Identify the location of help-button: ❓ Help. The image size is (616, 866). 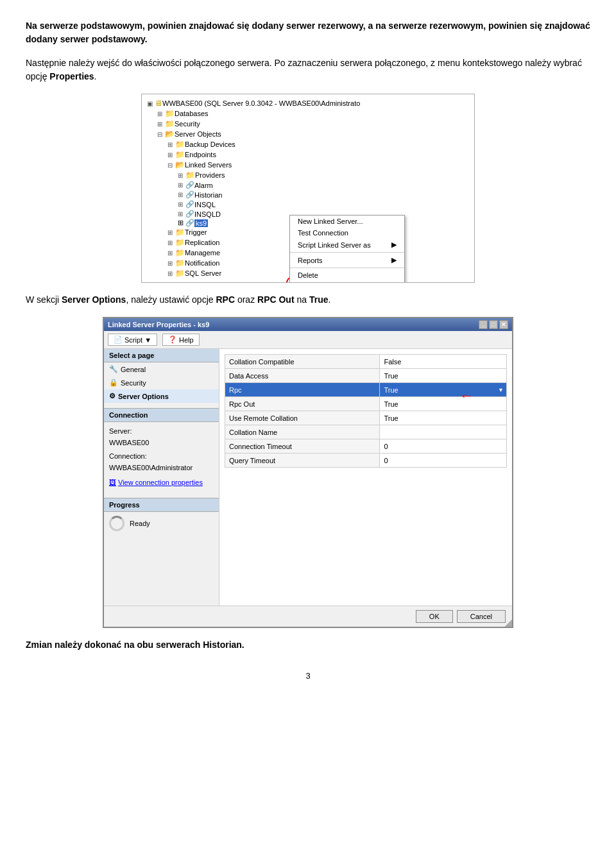
(181, 340).